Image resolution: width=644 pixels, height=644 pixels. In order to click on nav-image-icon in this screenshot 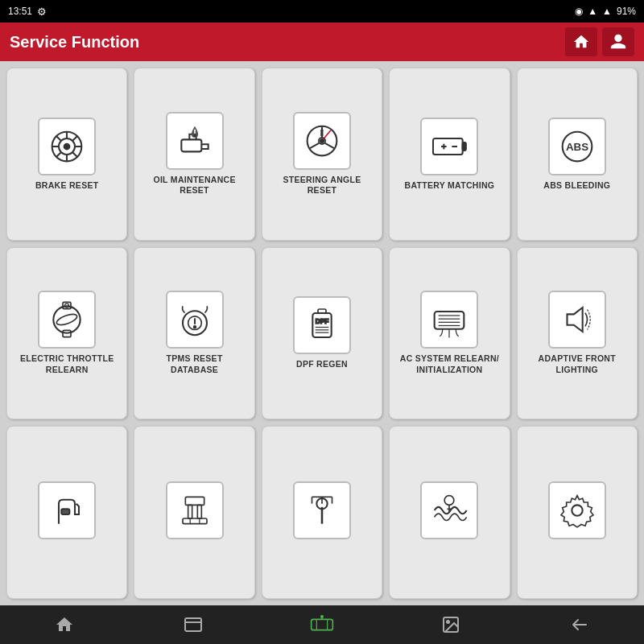, I will do `click(451, 625)`.